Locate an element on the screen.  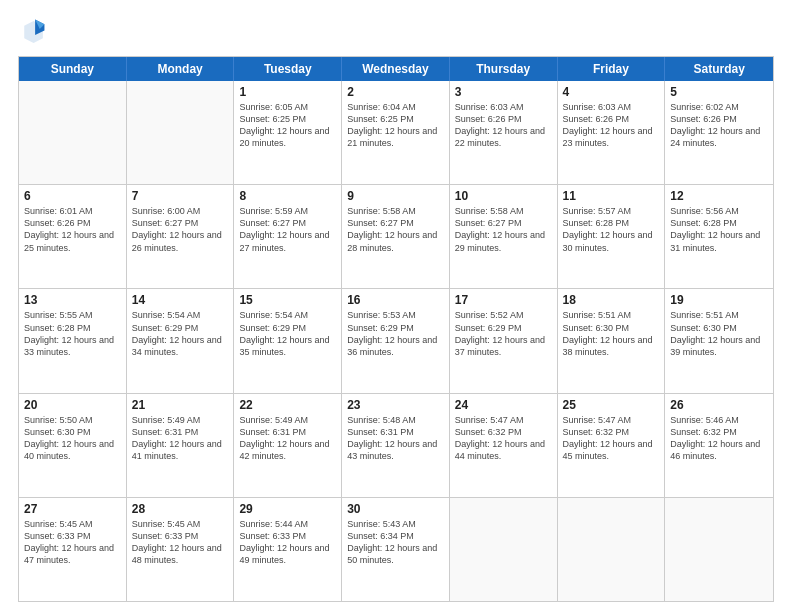
cell-info: Sunrise: 5:49 AM Sunset: 6:31 PM Dayligh… is located at coordinates (180, 438).